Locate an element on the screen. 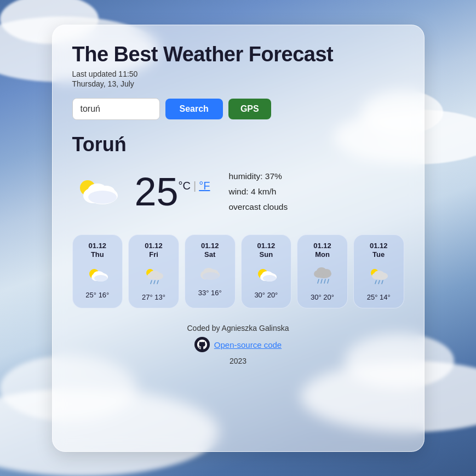 This screenshot has height=476, width=476. current-weather: 25 °C | °F humidity: 37% wind: 4 km/h ov… is located at coordinates (238, 192).